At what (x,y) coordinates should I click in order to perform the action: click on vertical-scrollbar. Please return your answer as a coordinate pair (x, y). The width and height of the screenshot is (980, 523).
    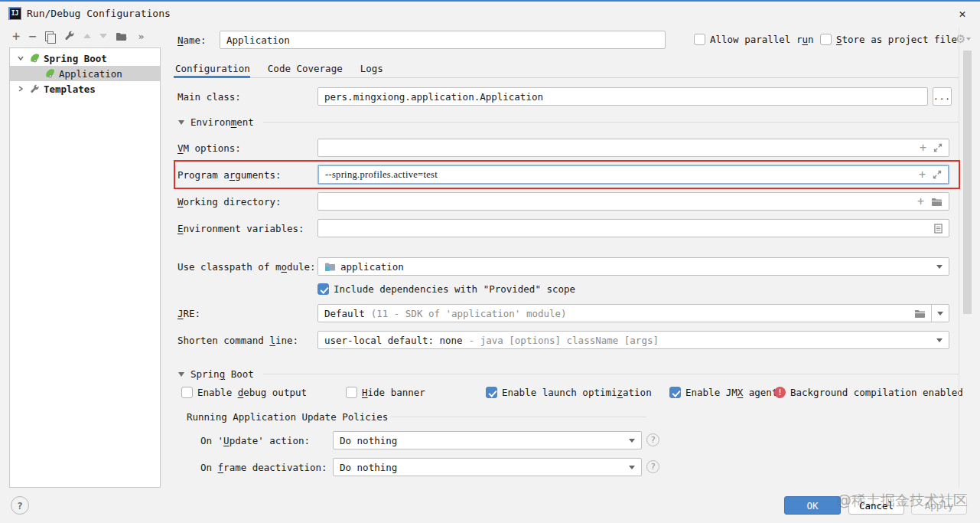
    Looking at the image, I should click on (967, 182).